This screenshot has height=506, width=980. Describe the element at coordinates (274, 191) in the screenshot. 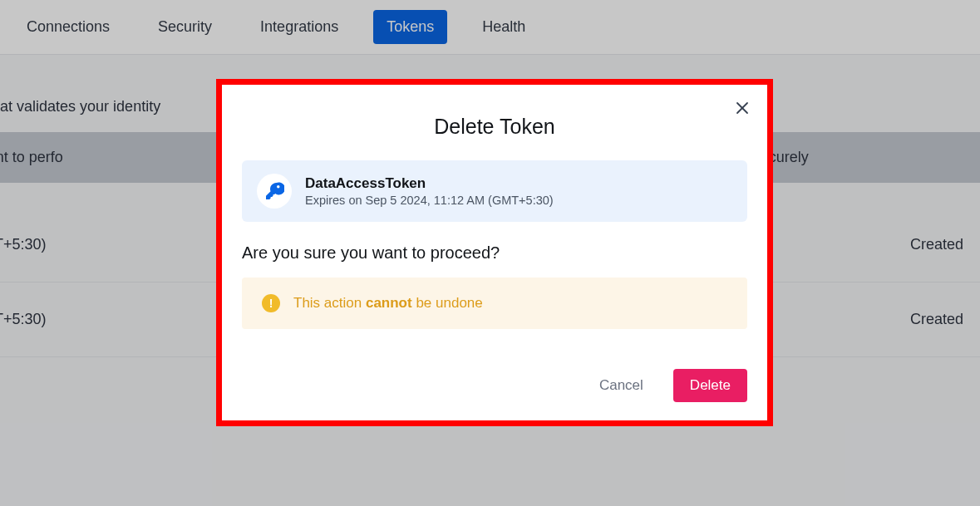

I see `key-icon` at that location.